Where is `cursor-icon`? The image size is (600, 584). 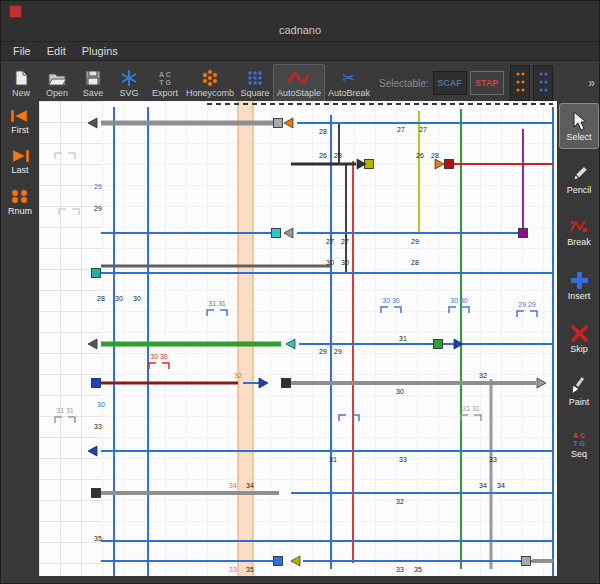
cursor-icon is located at coordinates (579, 121).